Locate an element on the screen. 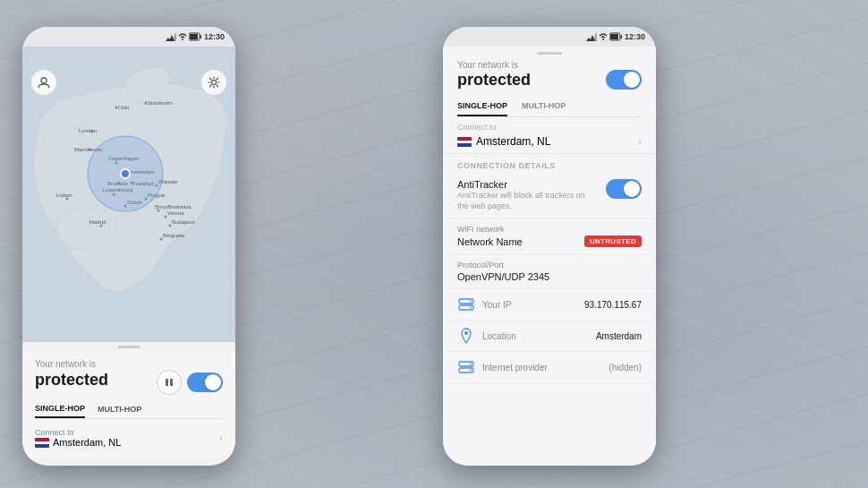  location-value: Amsterdam is located at coordinates (619, 337).